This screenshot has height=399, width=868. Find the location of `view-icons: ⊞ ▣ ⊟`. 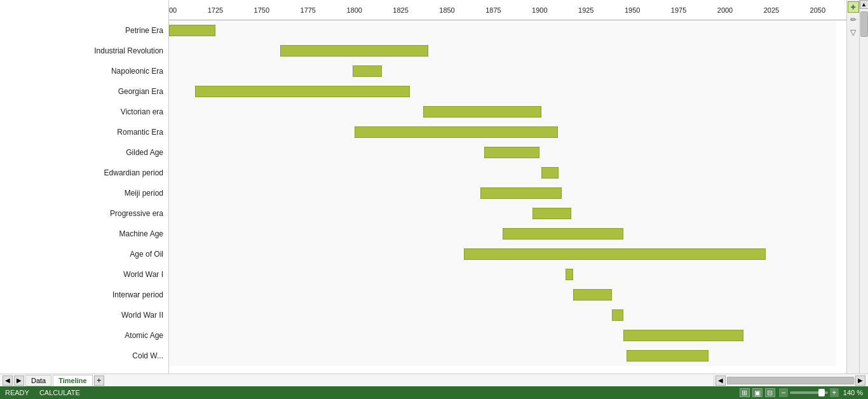

view-icons: ⊞ ▣ ⊟ is located at coordinates (757, 393).